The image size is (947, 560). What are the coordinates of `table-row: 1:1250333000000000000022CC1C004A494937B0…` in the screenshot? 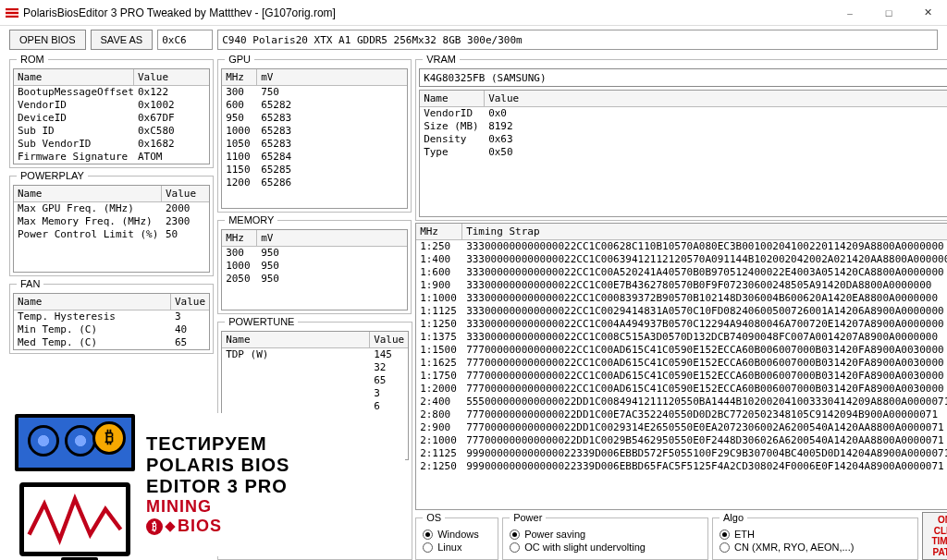 It's located at (682, 324).